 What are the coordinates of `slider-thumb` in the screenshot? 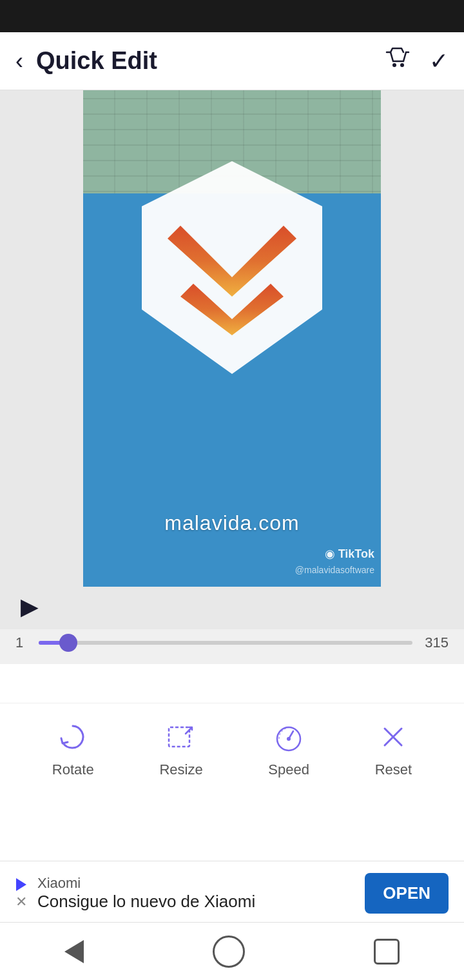 It's located at (68, 643).